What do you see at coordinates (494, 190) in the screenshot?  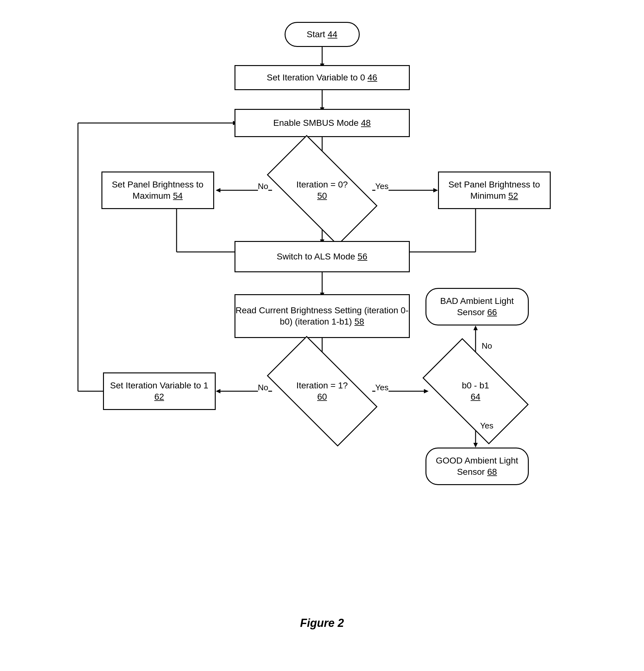 I see `set-brightness-min-label: Set Panel Brightness to Minimum 52` at bounding box center [494, 190].